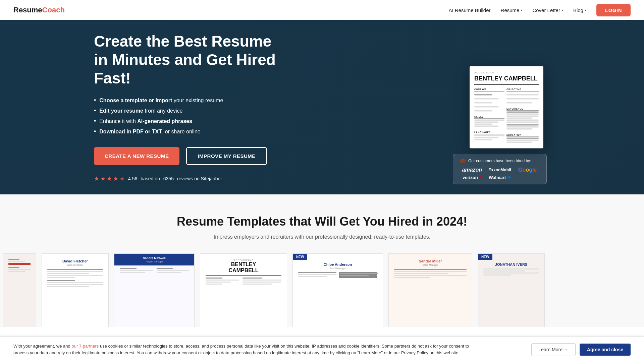 The image size is (644, 362). I want to click on resume-card-body: CONTACT SKILLS LANGUAGES, so click(506, 116).